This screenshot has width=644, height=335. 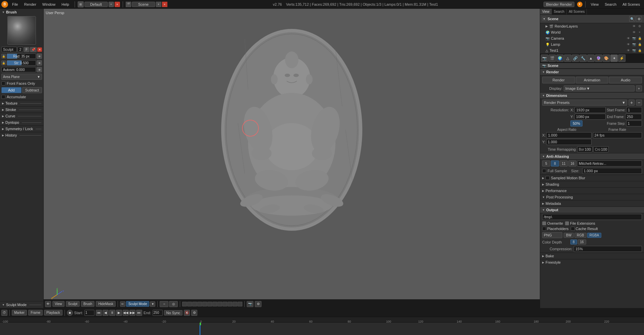 I want to click on props-icon-modifiers: 🔧, so click(x=583, y=58).